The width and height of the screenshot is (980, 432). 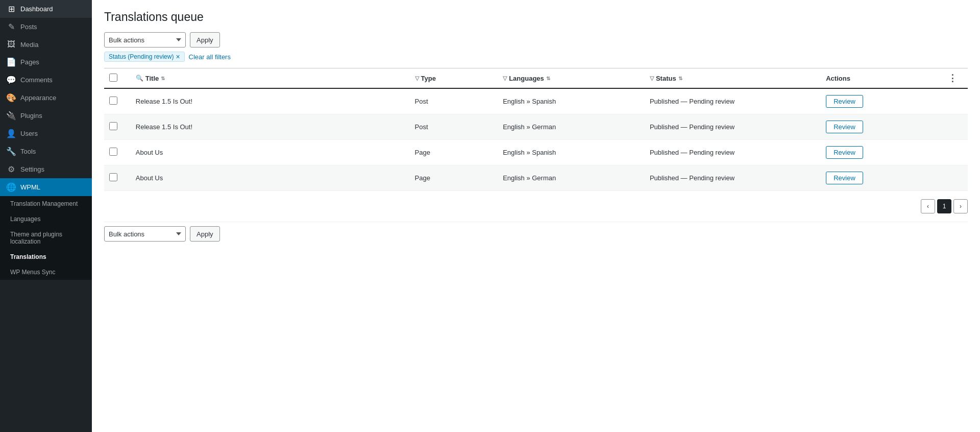 I want to click on comments-icon: 💬, so click(x=11, y=80).